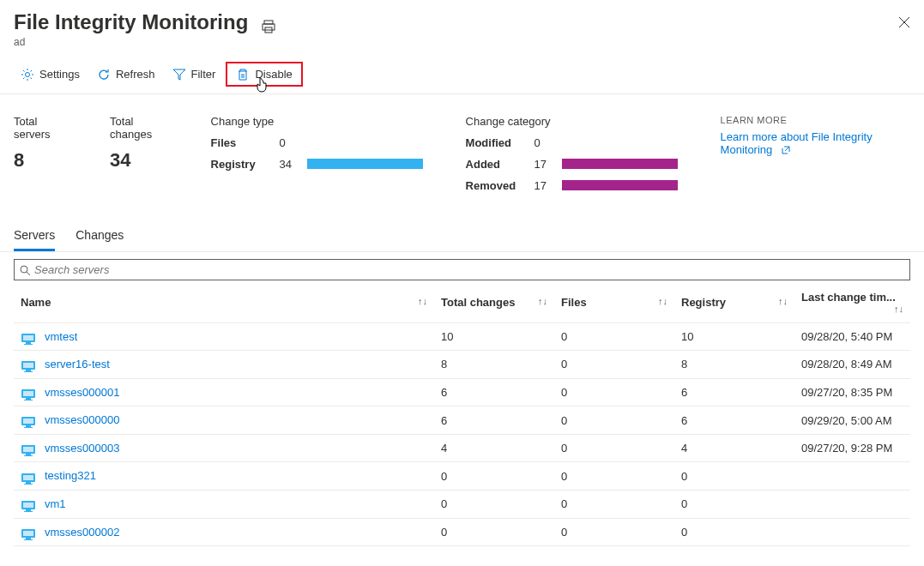 The width and height of the screenshot is (924, 566). Describe the element at coordinates (317, 158) in the screenshot. I see `change-type-section: Change type Files 0 Registry 34` at that location.